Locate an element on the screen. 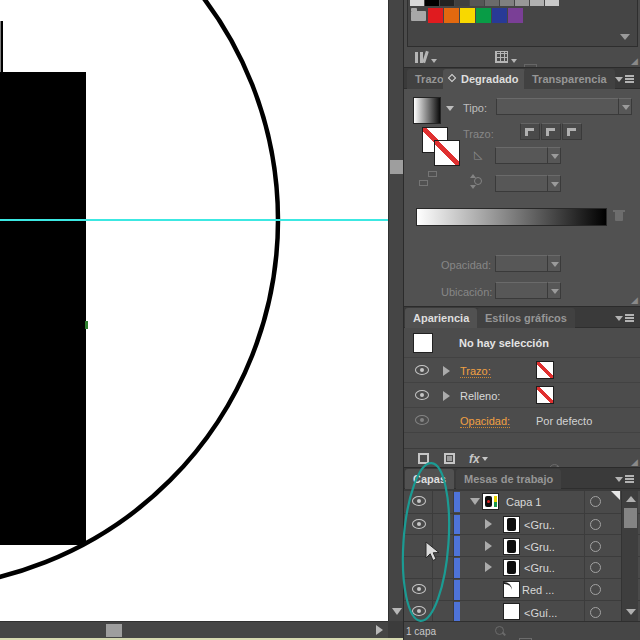 The image size is (640, 640). add-effect-fx-icon: fx is located at coordinates (478, 459).